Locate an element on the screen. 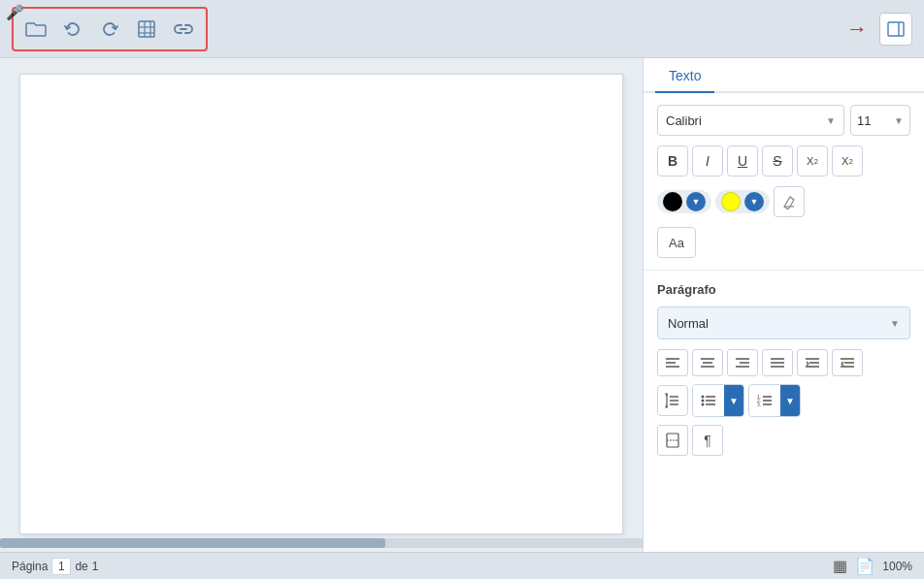  insert-link-button is located at coordinates (183, 29).